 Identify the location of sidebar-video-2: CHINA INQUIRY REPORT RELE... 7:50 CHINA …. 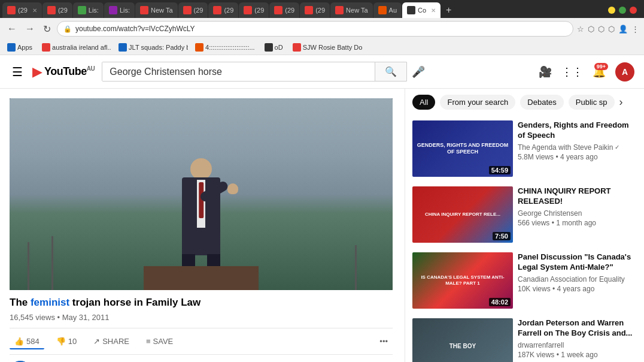
(524, 215).